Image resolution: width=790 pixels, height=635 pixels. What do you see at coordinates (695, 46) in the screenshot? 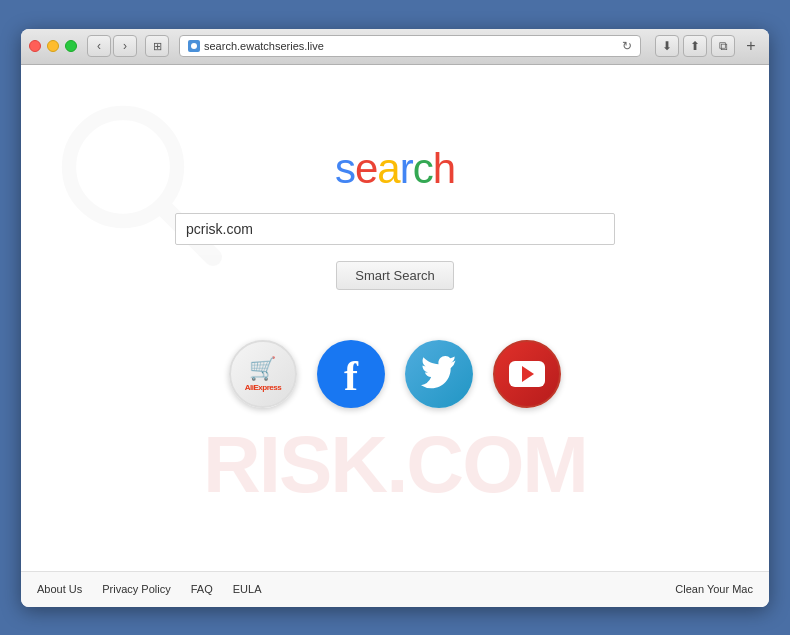
I see `share-button: ⬆` at bounding box center [695, 46].